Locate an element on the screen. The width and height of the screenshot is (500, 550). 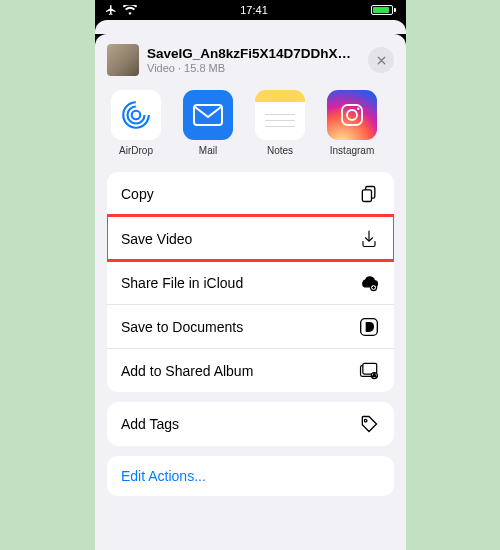
action-shared-album: Add to Shared Album is located at coordinates (250, 370).